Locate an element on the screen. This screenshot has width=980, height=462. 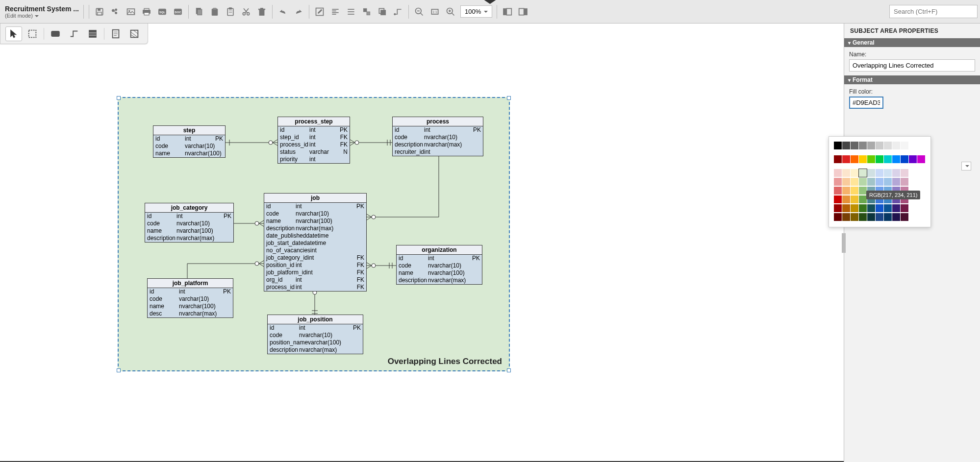
search-input is located at coordinates (933, 12).